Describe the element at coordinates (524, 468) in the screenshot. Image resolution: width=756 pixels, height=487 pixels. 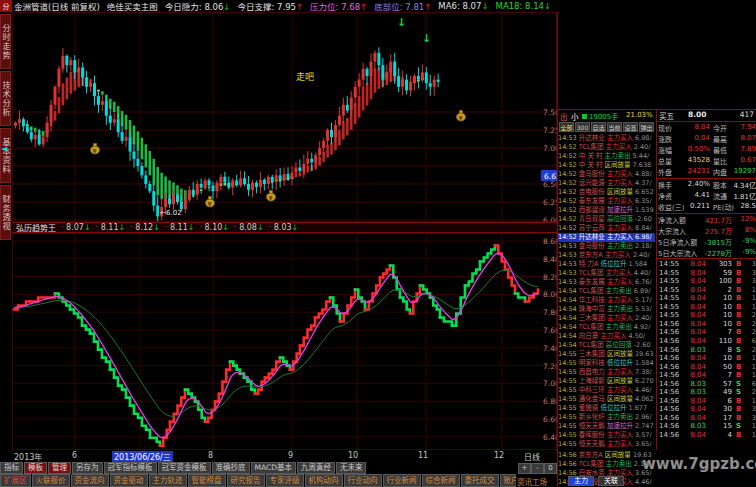
I see `zoom-button-+: +` at that location.